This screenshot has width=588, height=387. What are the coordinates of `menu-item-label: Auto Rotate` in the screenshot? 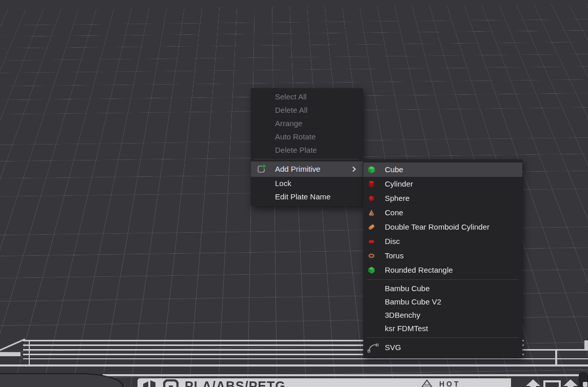 It's located at (296, 136).